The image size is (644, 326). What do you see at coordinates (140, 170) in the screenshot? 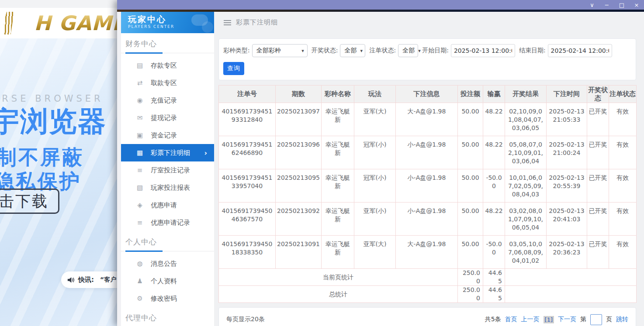
I see `hall-record-list-icon: ≡` at bounding box center [140, 170].